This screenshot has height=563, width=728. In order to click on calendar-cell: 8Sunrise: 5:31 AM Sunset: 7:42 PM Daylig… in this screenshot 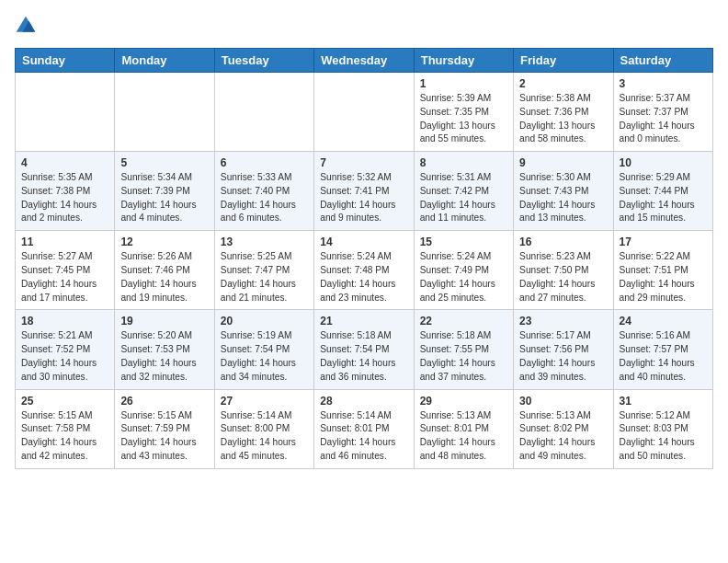, I will do `click(463, 191)`.